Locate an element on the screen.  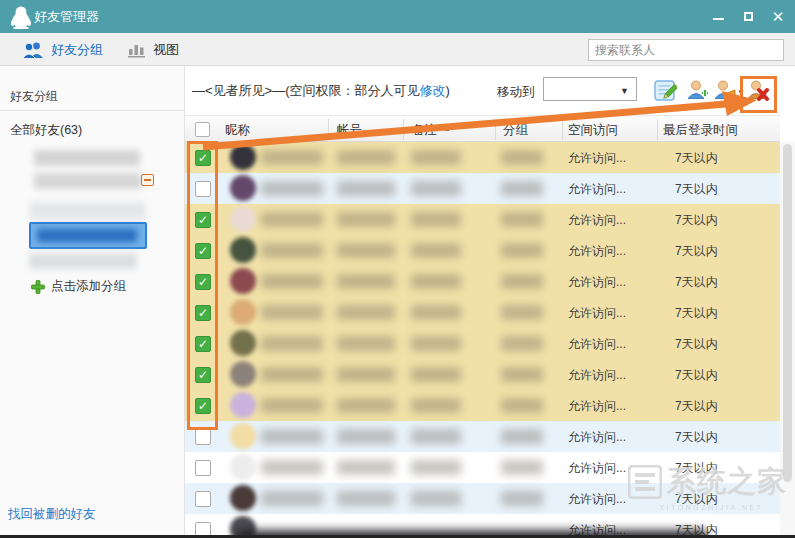
move-to-dropdown: ▼ is located at coordinates (590, 89).